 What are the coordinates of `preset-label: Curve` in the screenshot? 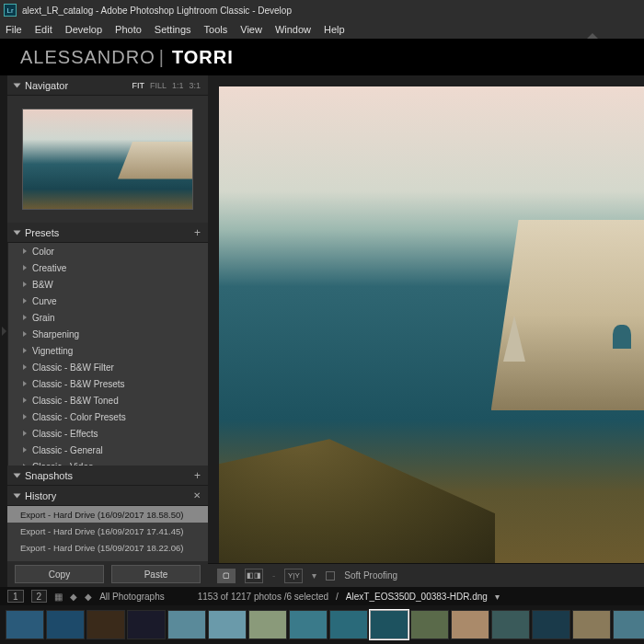 It's located at (44, 302).